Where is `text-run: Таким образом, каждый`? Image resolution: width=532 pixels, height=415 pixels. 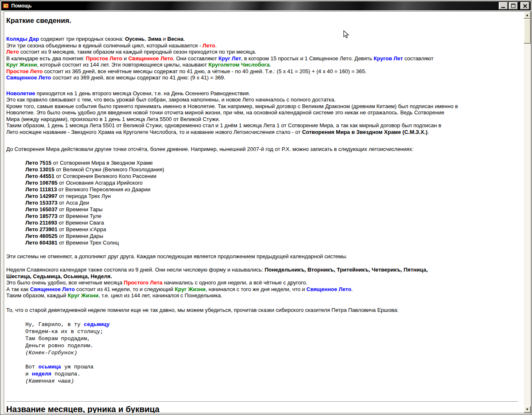 text-run: Таким образом, каждый is located at coordinates (37, 295).